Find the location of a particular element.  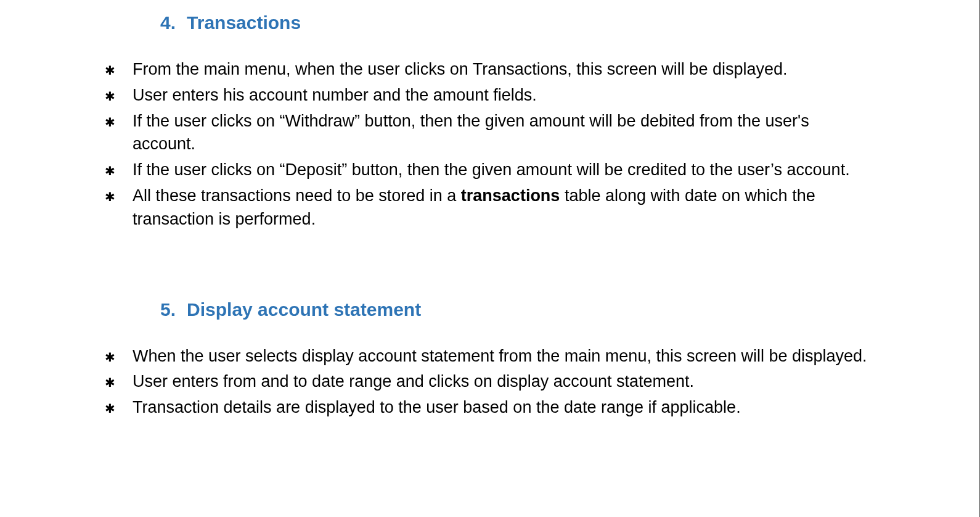

list-item: ✱ When the user selects display account … is located at coordinates (489, 357).